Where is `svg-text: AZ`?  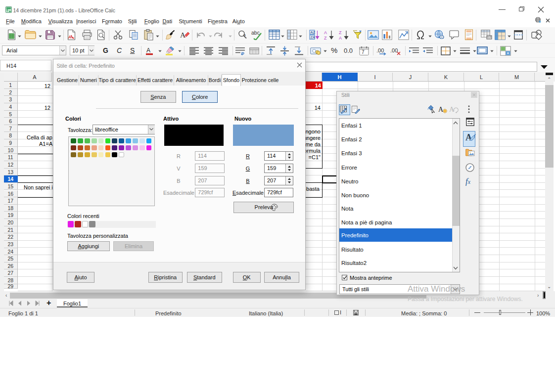 svg-text: AZ is located at coordinates (313, 33).